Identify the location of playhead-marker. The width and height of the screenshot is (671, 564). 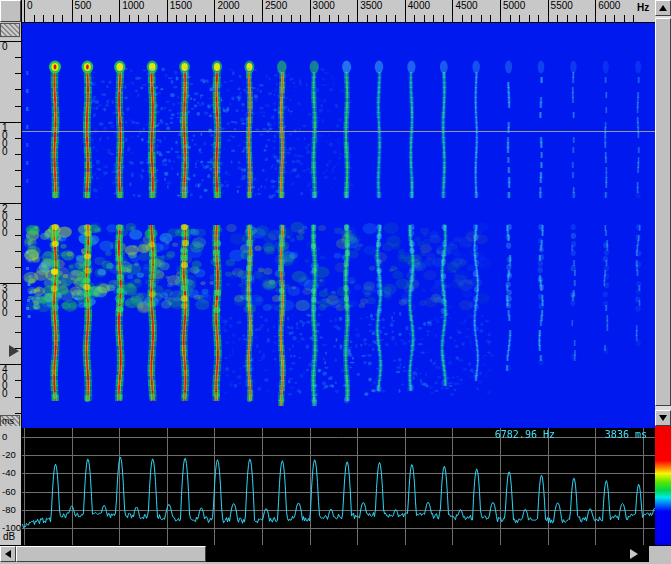
(14, 351).